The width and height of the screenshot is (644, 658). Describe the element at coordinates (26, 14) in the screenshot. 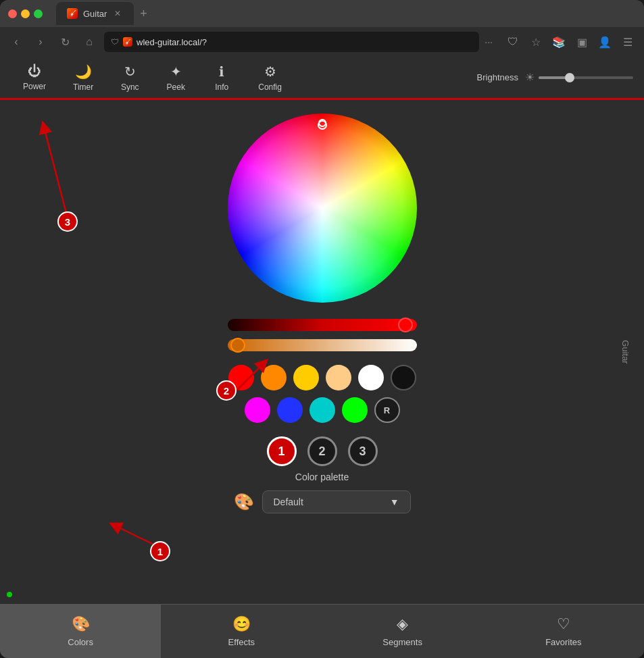

I see `minimize-button` at that location.